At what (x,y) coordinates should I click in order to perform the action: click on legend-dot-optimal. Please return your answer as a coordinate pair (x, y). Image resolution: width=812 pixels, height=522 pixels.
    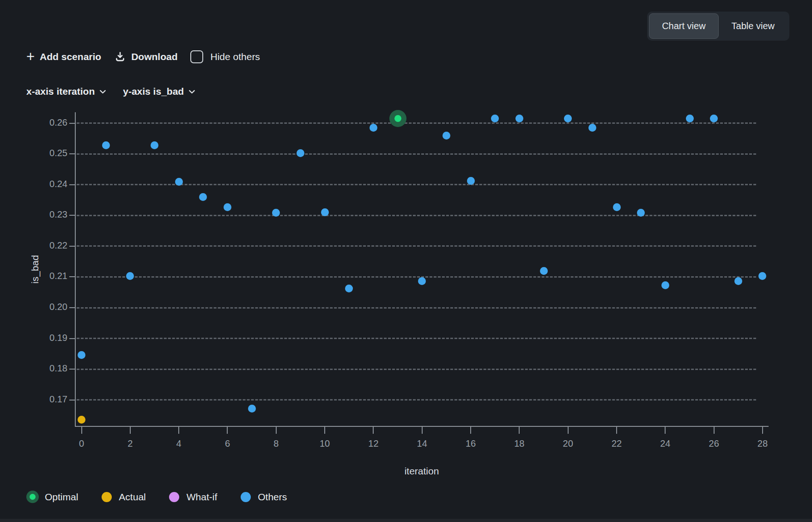
    Looking at the image, I should click on (32, 497).